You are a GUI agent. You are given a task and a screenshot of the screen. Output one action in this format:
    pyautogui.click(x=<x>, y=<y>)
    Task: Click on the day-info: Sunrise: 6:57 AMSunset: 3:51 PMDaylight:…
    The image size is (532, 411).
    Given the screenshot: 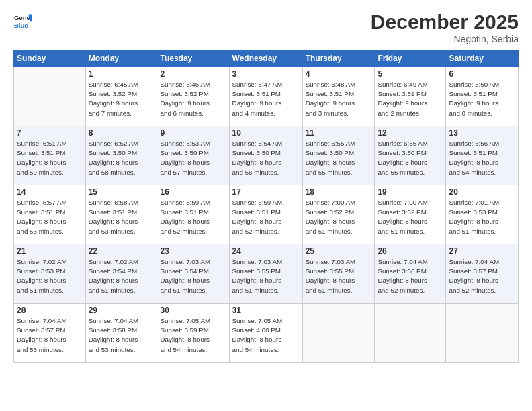 What is the action you would take?
    pyautogui.click(x=50, y=218)
    